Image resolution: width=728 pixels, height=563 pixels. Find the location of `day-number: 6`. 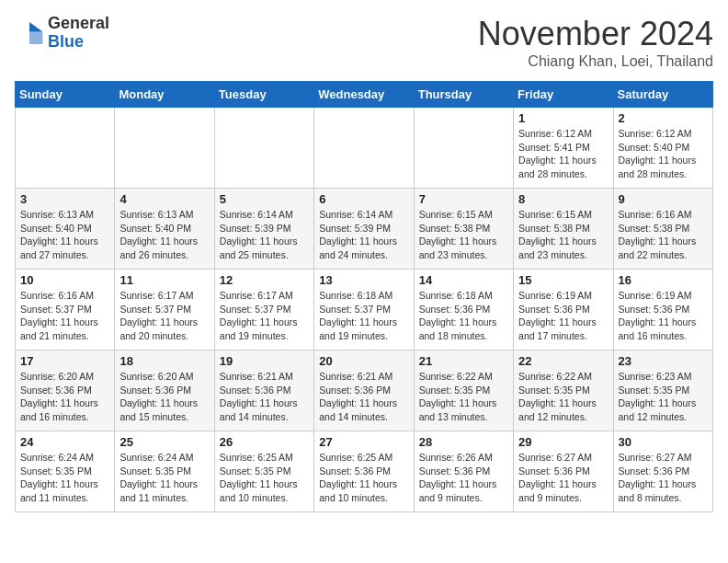

day-number: 6 is located at coordinates (364, 199).